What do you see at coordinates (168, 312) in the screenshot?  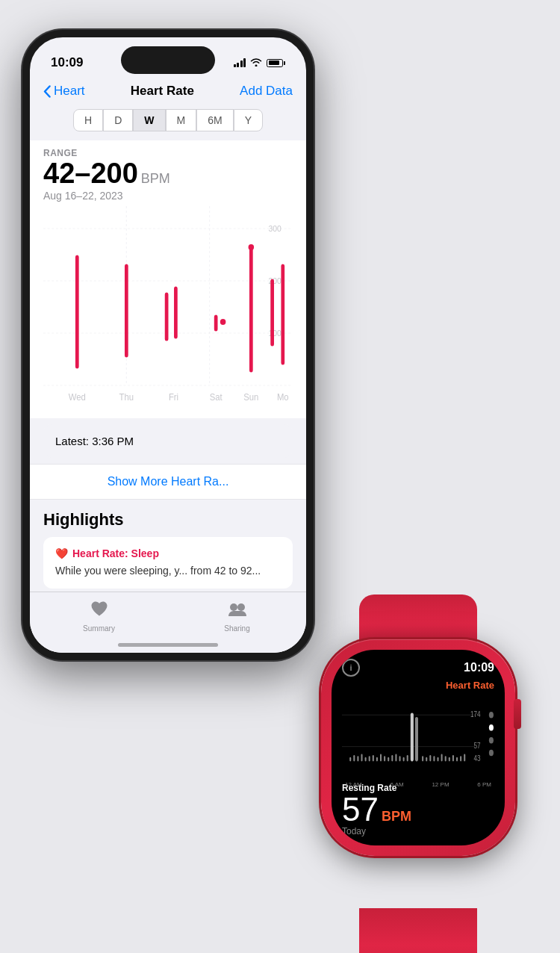 I see `heart-rate-chart: 300 200 100` at bounding box center [168, 312].